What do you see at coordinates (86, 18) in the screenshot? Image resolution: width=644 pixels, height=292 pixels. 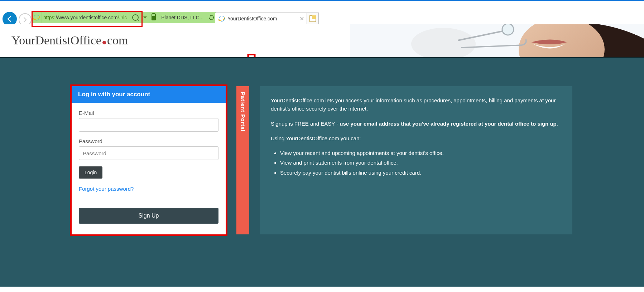 I see `url-host: ://www.yourdentistoffice.com` at bounding box center [86, 18].